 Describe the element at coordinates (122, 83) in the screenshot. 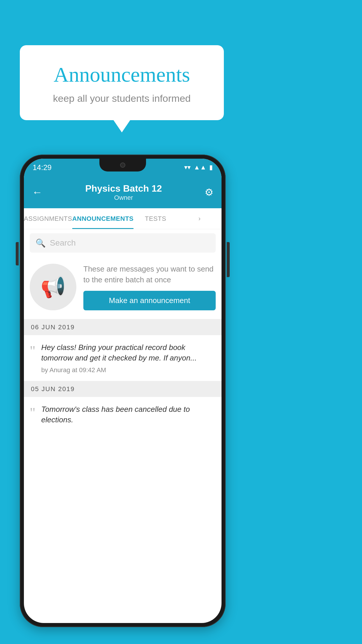

I see `speech-bubble-container: Announcements keep all your students inf…` at that location.